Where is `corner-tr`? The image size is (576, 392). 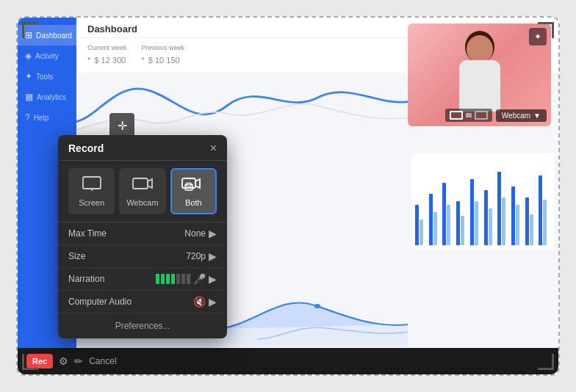 corner-tr is located at coordinates (546, 30).